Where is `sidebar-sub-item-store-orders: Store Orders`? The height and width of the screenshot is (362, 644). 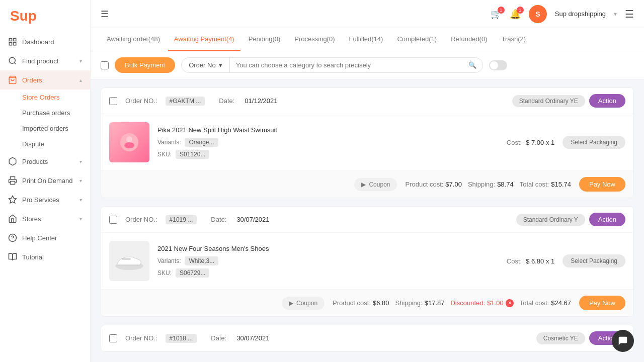
sidebar-sub-item-store-orders: Store Orders is located at coordinates (45, 98).